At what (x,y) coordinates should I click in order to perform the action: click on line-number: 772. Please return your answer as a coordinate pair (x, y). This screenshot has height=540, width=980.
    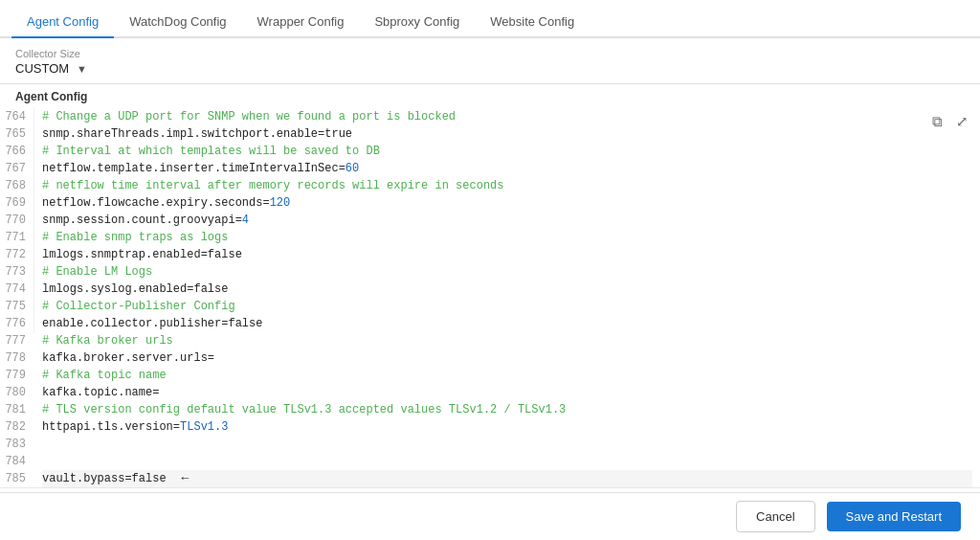
    Looking at the image, I should click on (15, 255).